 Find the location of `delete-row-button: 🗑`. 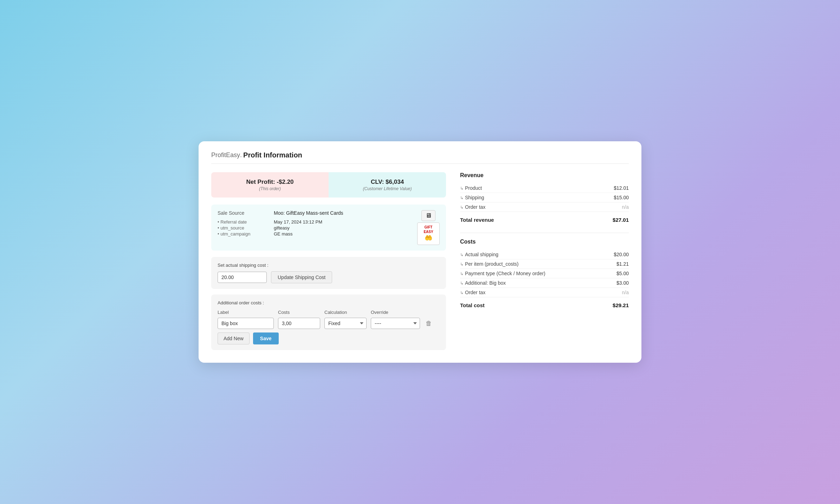

delete-row-button: 🗑 is located at coordinates (429, 323).